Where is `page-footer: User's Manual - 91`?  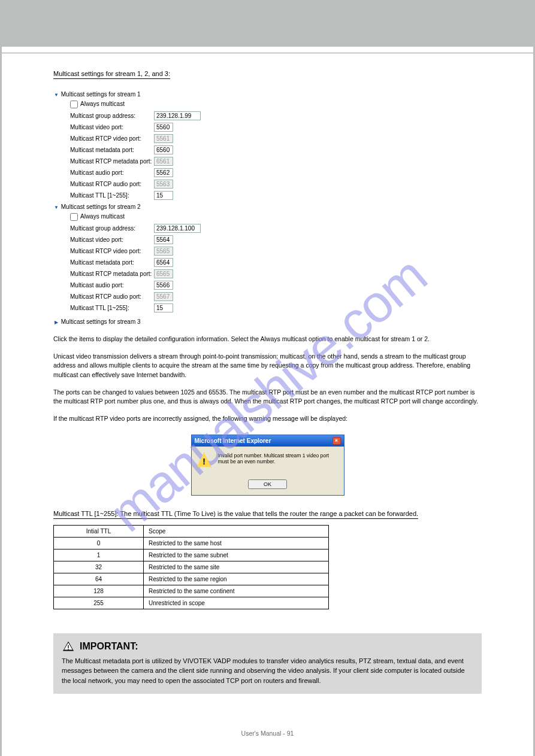 page-footer: User's Manual - 91 is located at coordinates (267, 733).